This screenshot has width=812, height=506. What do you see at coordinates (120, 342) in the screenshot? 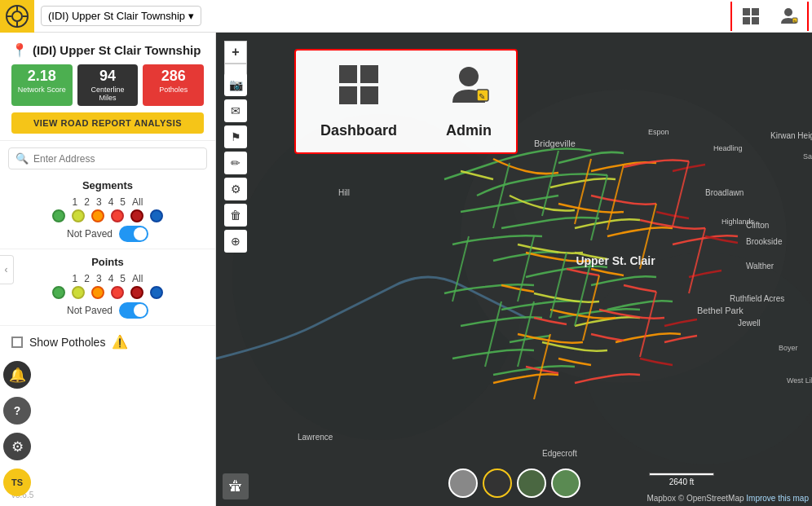
I see `warning-icon: ⚠️` at bounding box center [120, 342].